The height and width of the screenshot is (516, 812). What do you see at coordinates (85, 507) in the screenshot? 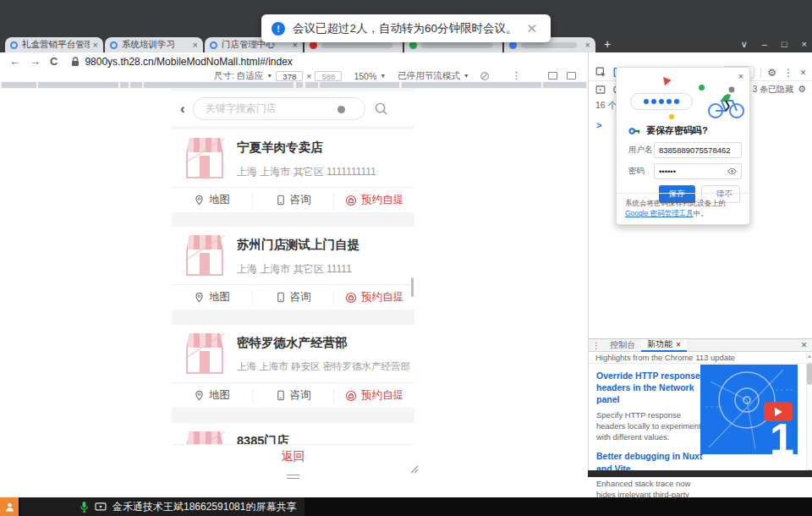
I see `microphone-icon` at bounding box center [85, 507].